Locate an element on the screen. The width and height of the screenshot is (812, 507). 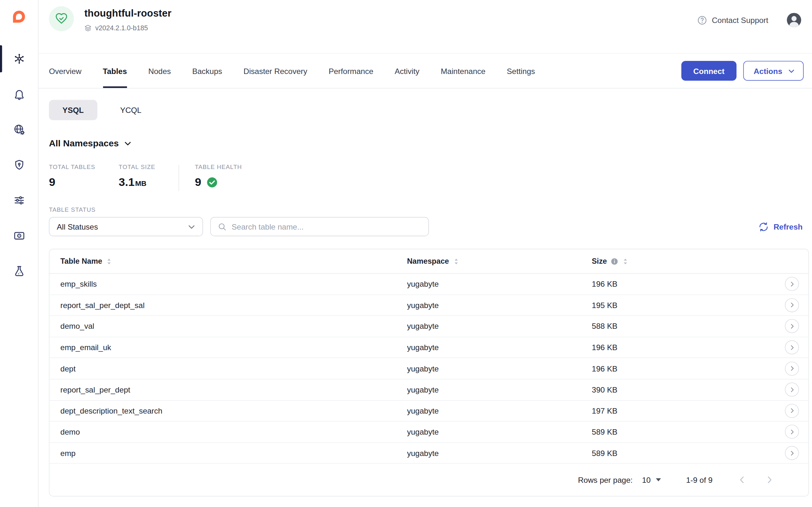
shield-lock-icon is located at coordinates (19, 165).